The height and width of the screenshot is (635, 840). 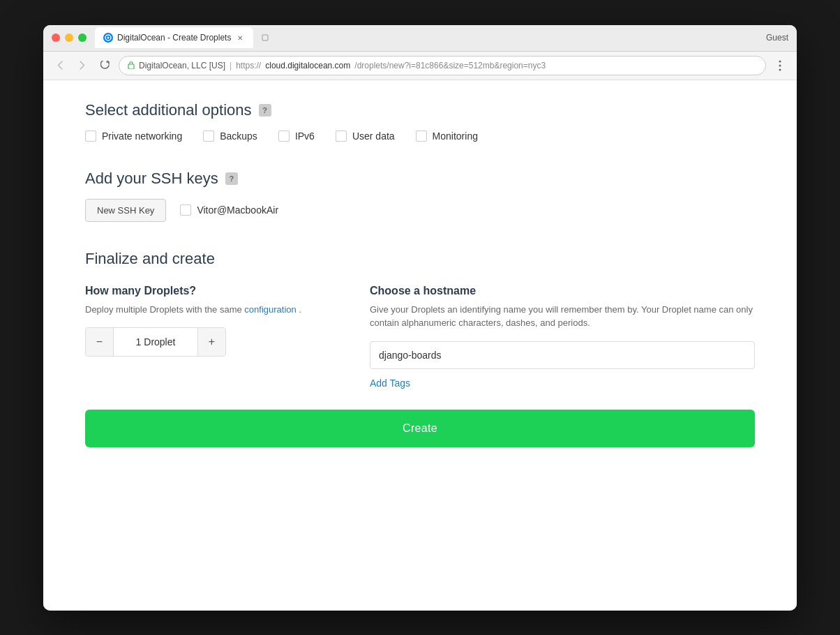 What do you see at coordinates (420, 121) in the screenshot?
I see `additional-options-section: Select additional options ? Private netw…` at bounding box center [420, 121].